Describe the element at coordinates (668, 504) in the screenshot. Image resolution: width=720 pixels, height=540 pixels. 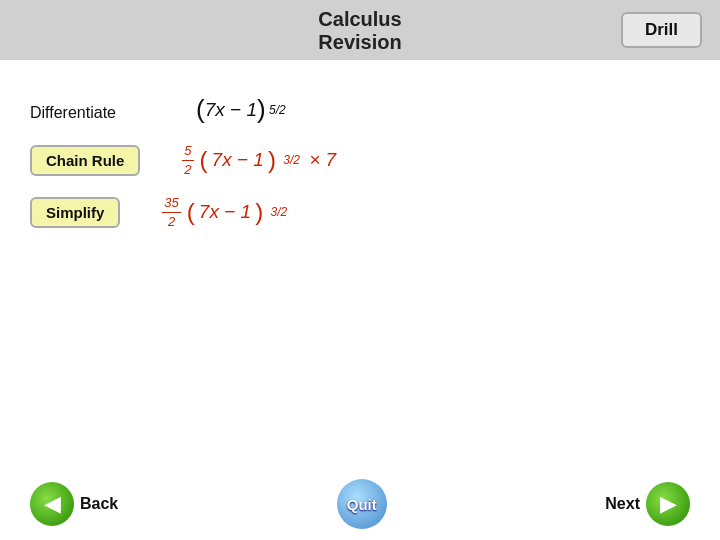
I see `next-arrow-icon: ▶` at that location.